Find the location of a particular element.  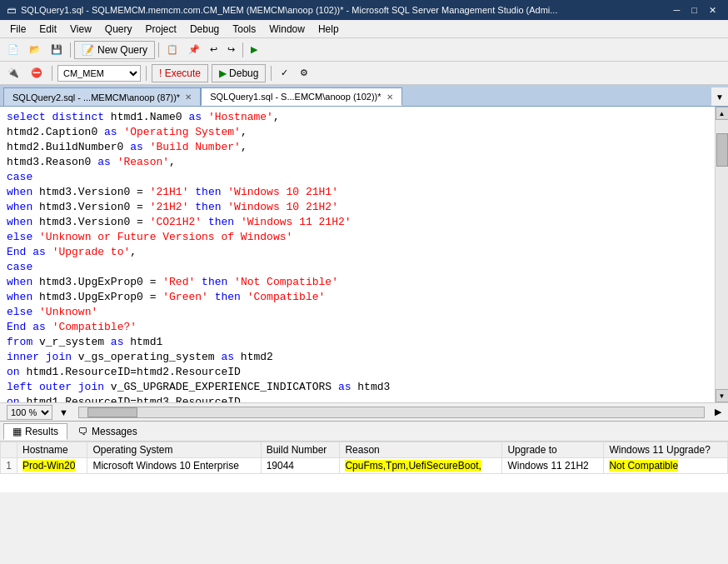

results-panel: ▦ Results 🗨 Messages Hostname Operating … is located at coordinates (364, 457).